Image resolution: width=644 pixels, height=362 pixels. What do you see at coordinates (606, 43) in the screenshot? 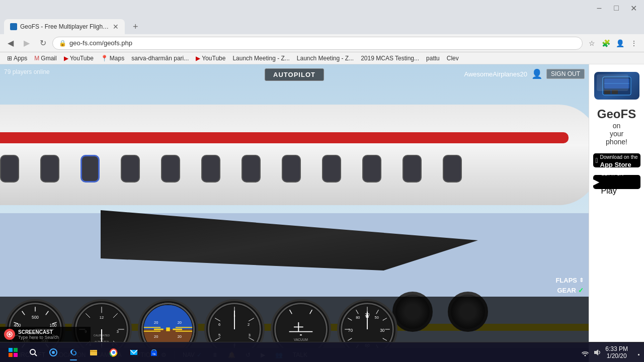
I see `extensions-button: 🧩` at bounding box center [606, 43].